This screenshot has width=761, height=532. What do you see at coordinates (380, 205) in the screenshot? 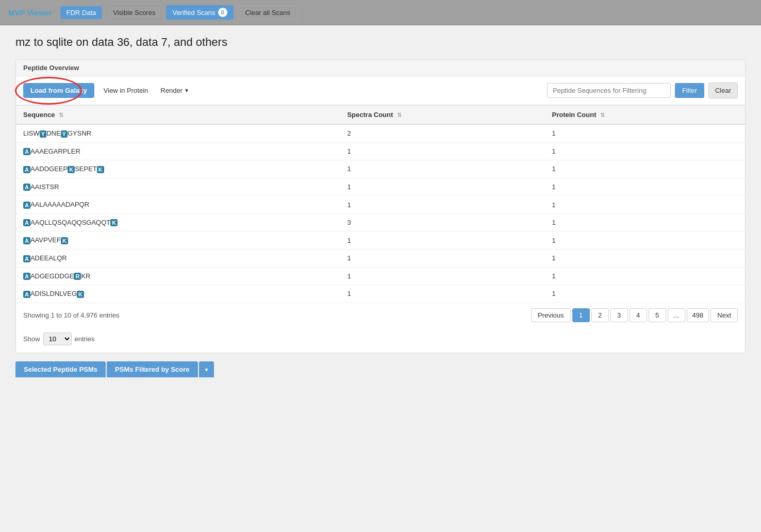
I see `table-row: AAALAAAAADAPQR11` at bounding box center [380, 205].